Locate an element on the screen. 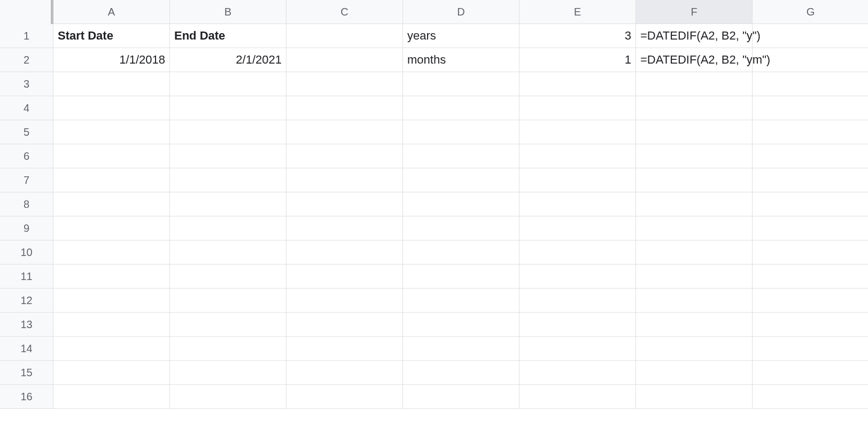  cell-g1 is located at coordinates (810, 36).